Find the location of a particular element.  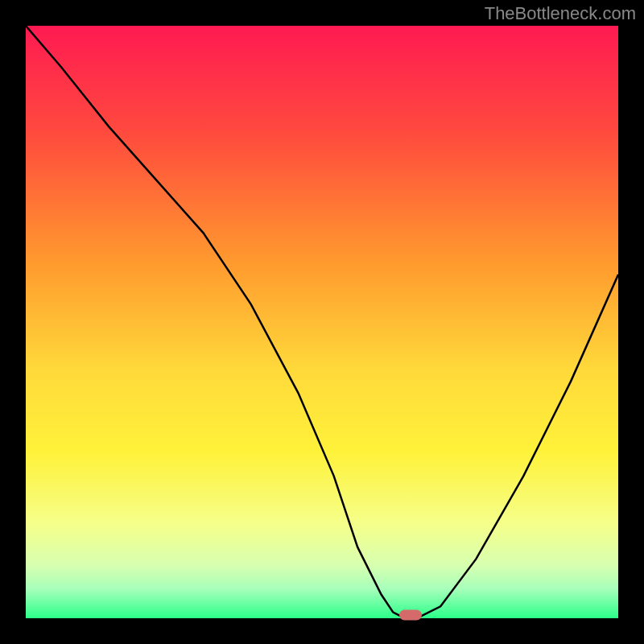

bottleneck-marker is located at coordinates (411, 615).